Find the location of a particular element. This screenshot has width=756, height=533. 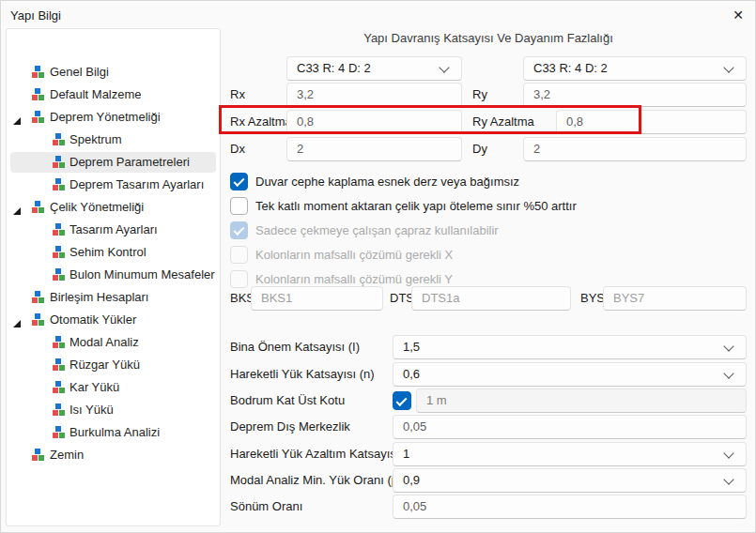

hareketli-yuk-katsayisi-select: 0,6 is located at coordinates (569, 374).